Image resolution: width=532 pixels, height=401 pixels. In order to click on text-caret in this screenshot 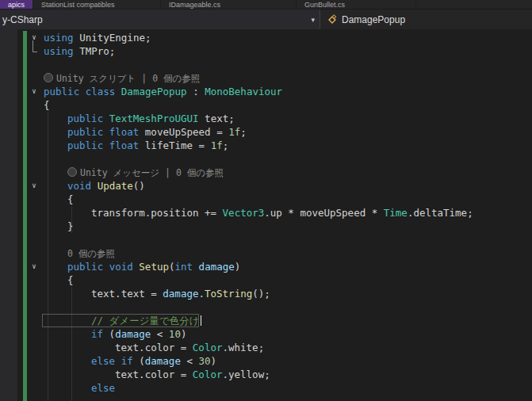, I will do `click(201, 320)`.